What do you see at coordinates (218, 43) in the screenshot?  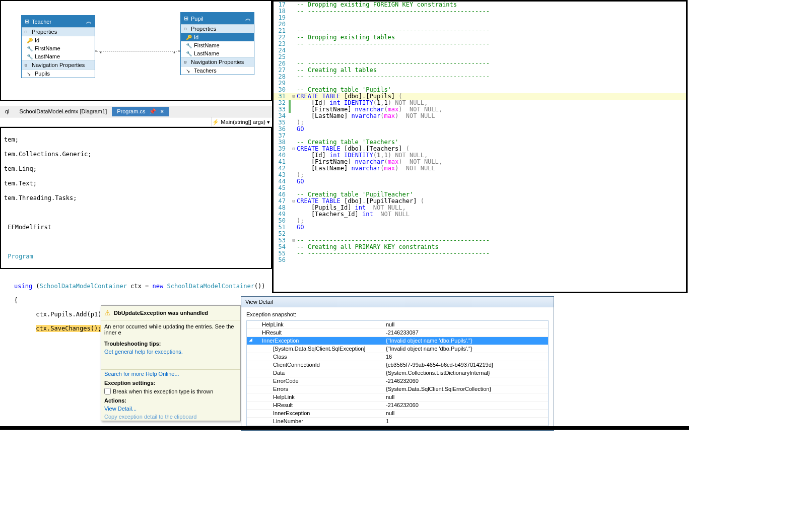 I see `entity-pupil: ⊞ Pupil ︽ ⊟Properties 🔑Id 🔧FirstName 🔧La…` at bounding box center [218, 43].